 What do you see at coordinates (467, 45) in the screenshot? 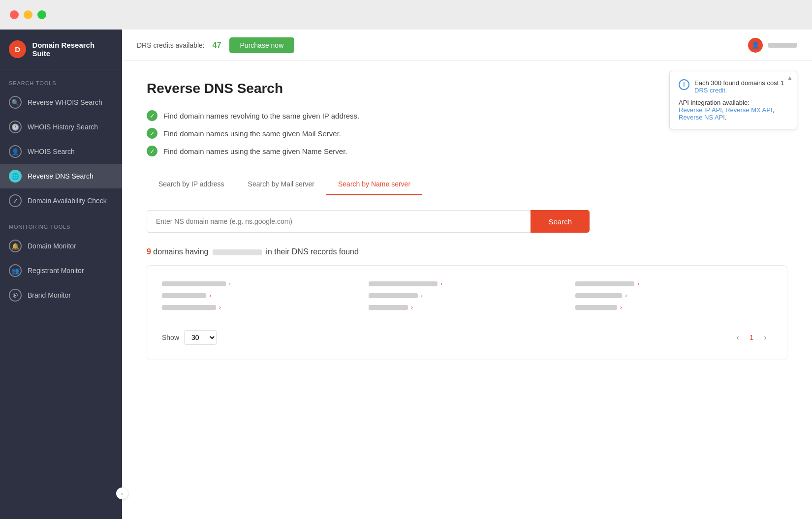
I see `topbar: DRS credits available: 47 Purchase now 👤` at bounding box center [467, 45].